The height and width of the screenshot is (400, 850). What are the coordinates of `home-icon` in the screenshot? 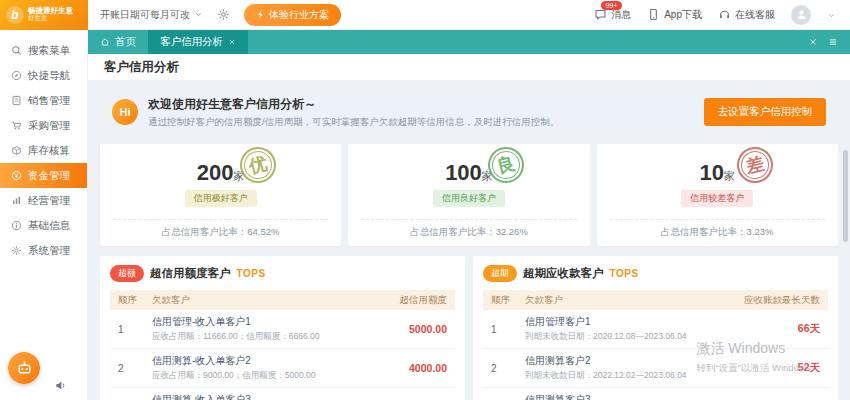 It's located at (105, 42).